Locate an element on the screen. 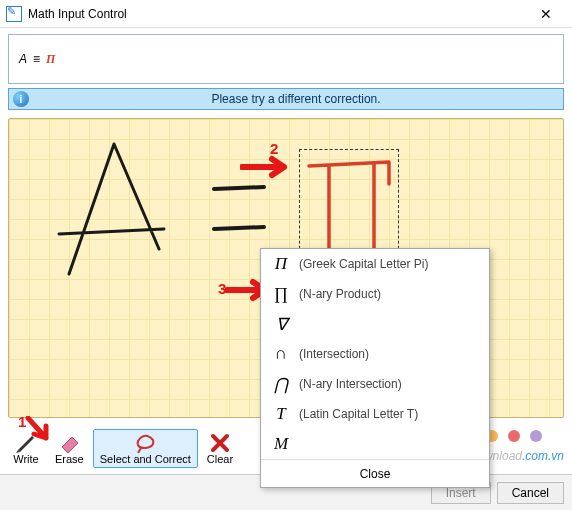 This screenshot has height=510, width=572. window-title: Math Input Control is located at coordinates (277, 14).